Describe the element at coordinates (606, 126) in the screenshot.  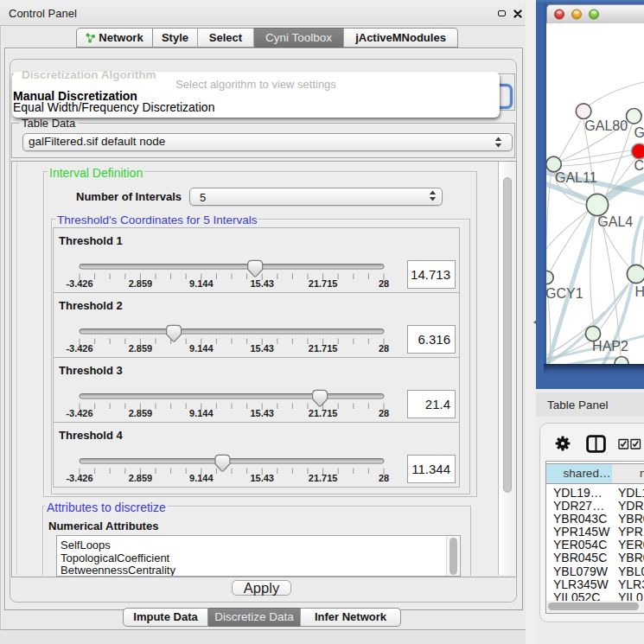
I see `svg-text: GAL80` at that location.